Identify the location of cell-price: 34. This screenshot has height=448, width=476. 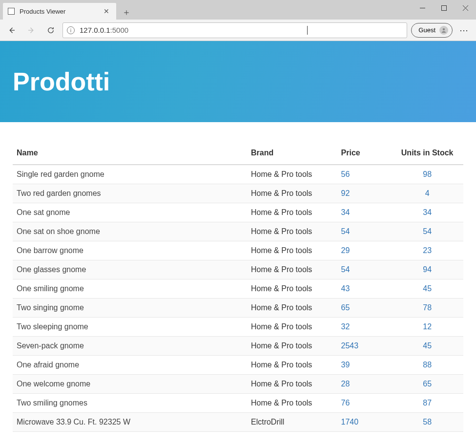
(364, 213).